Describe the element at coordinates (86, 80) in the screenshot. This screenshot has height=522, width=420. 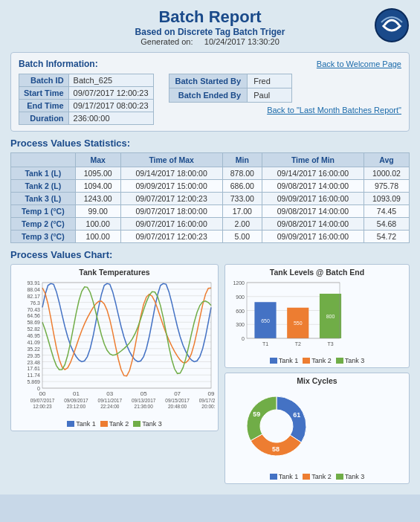
I see `batch-id-row: Batch ID Batch_625` at that location.